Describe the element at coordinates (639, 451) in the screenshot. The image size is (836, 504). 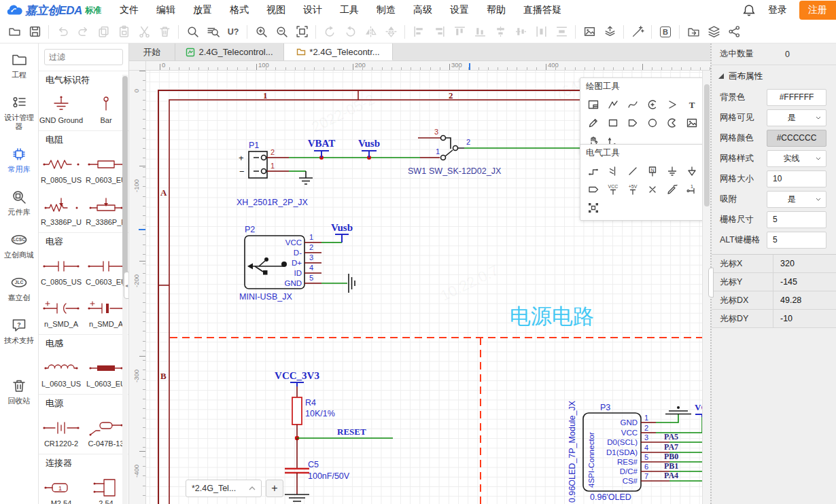
I see `component-p3: 0.96OLED_7P_Module_JX P3 4SPI-Connector …` at that location.